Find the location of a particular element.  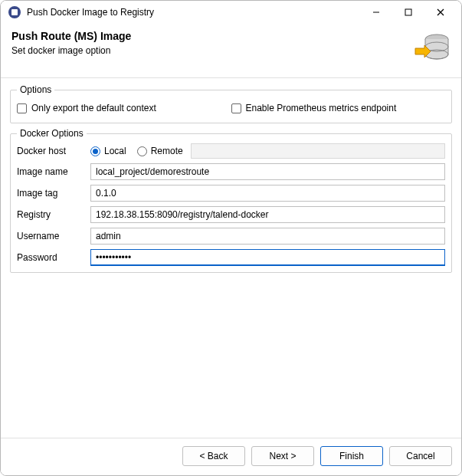

maximize-button is located at coordinates (408, 12).